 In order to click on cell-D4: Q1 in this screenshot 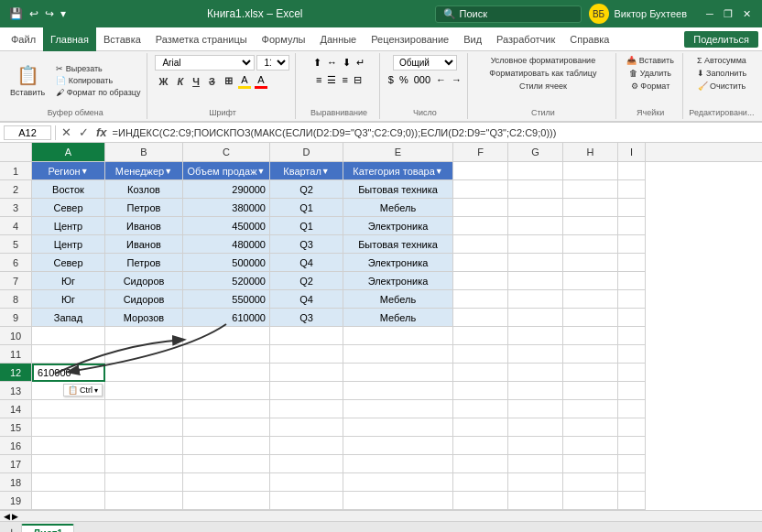, I will do `click(307, 226)`.